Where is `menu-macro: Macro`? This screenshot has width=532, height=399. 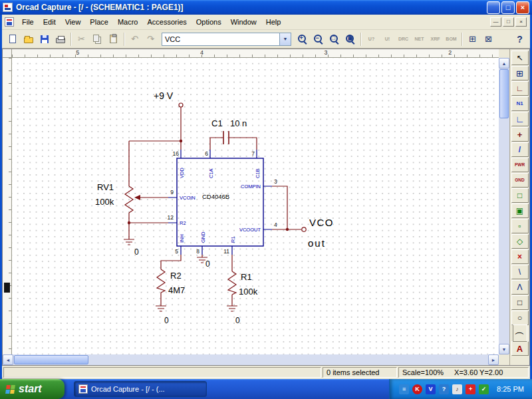
menu-macro: Macro is located at coordinates (128, 22).